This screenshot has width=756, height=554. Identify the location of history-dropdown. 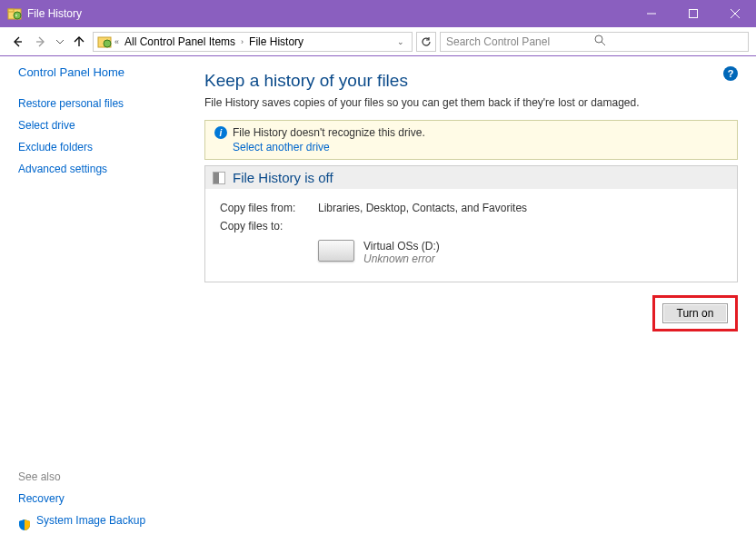
(60, 42).